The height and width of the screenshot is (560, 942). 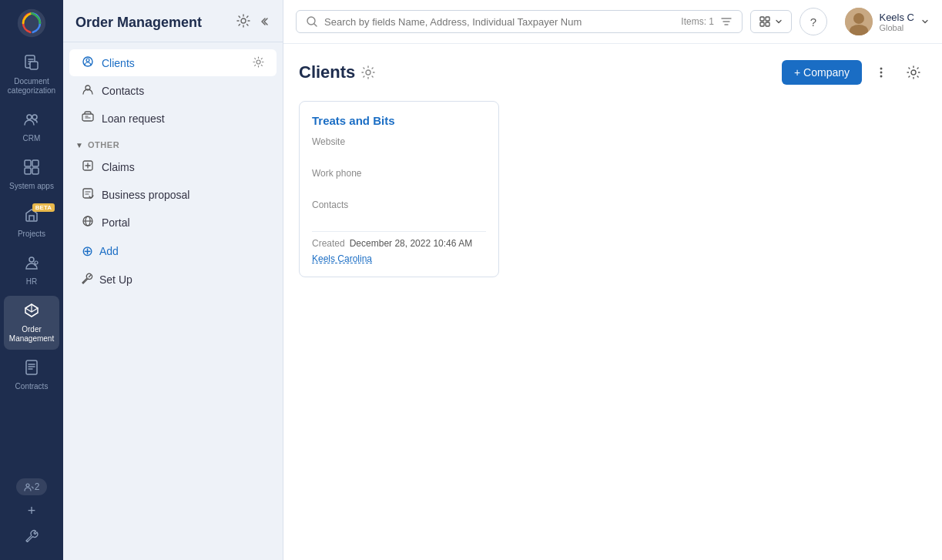 What do you see at coordinates (173, 280) in the screenshot?
I see `nav-setup-button: Set Up` at bounding box center [173, 280].